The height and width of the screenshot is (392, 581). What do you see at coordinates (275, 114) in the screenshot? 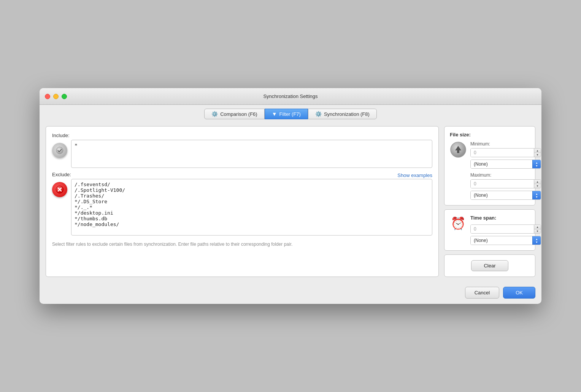
I see `filter-icon: ▼` at bounding box center [275, 114].